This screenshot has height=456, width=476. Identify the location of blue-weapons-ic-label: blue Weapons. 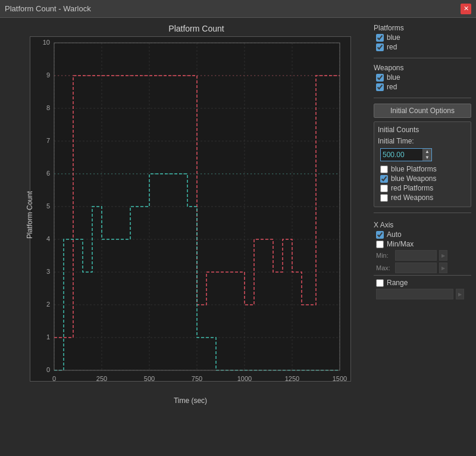
(414, 179).